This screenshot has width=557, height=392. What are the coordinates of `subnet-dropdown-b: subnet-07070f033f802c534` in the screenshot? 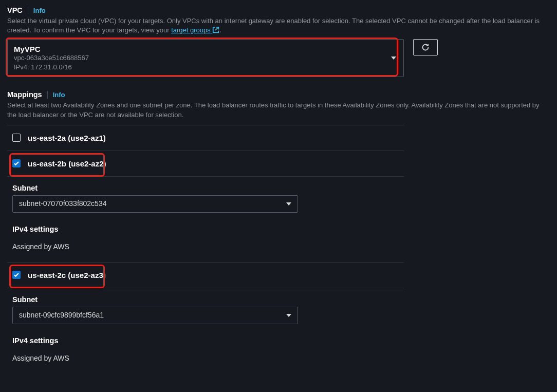 It's located at (155, 204).